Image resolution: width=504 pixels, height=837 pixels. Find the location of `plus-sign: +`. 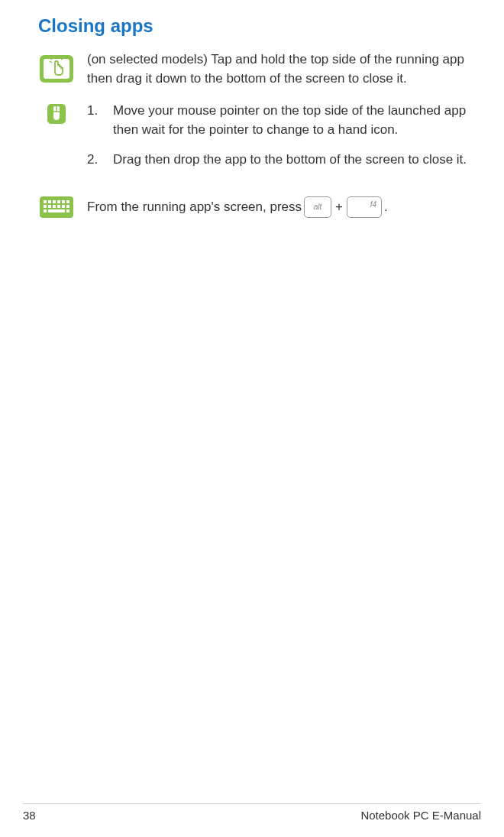

plus-sign: + is located at coordinates (339, 208).